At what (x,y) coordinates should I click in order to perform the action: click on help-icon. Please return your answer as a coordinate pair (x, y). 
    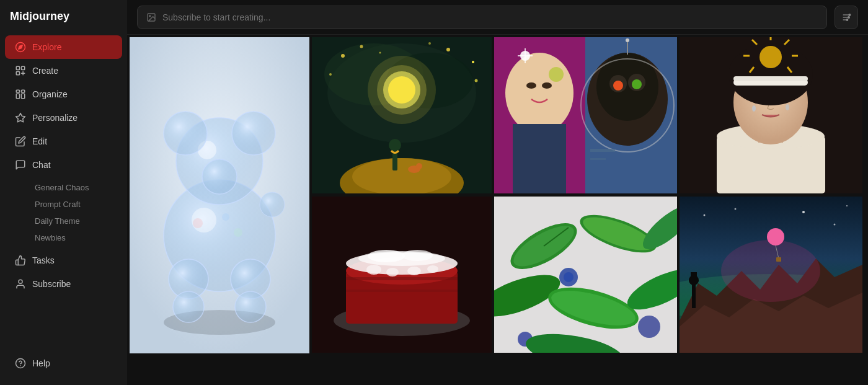
    Looking at the image, I should click on (20, 363).